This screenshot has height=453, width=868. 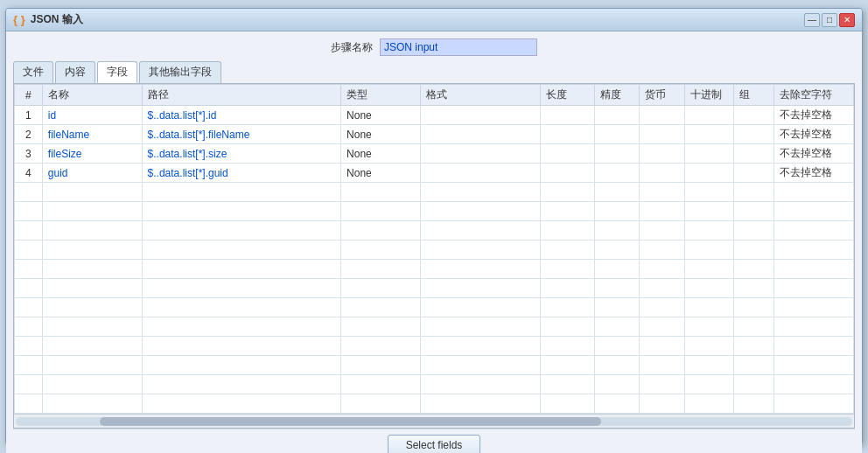 What do you see at coordinates (434, 135) in the screenshot?
I see `table-row: 2fileName$..data.list[*].fileNameNone不去掉…` at bounding box center [434, 135].